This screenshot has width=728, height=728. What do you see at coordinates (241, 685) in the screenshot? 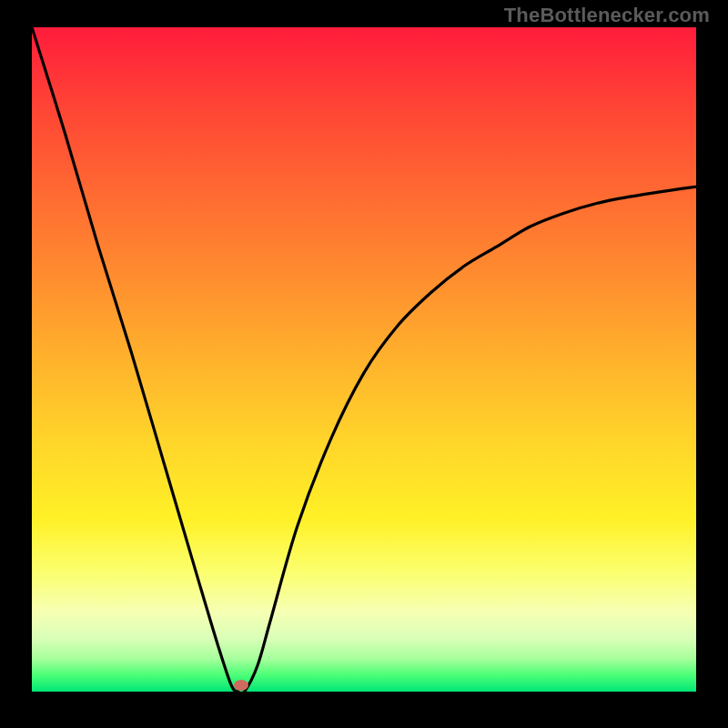
I see `optimum-marker` at bounding box center [241, 685].